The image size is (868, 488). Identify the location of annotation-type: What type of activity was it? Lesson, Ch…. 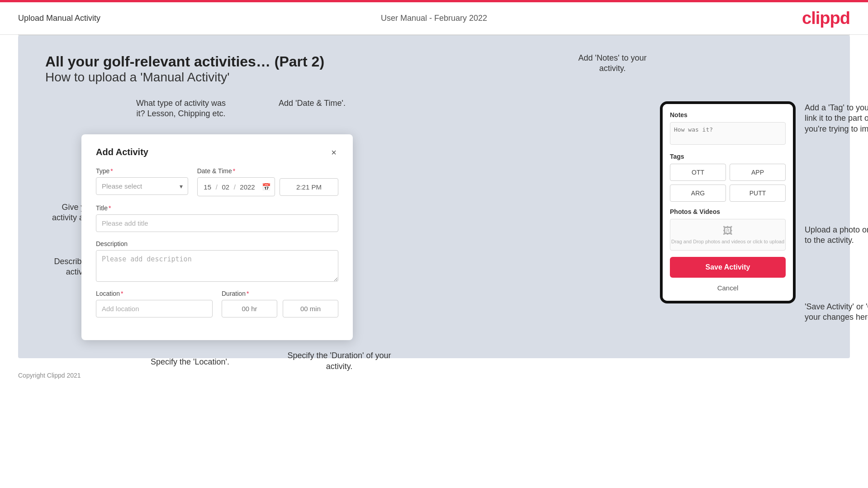
(181, 109).